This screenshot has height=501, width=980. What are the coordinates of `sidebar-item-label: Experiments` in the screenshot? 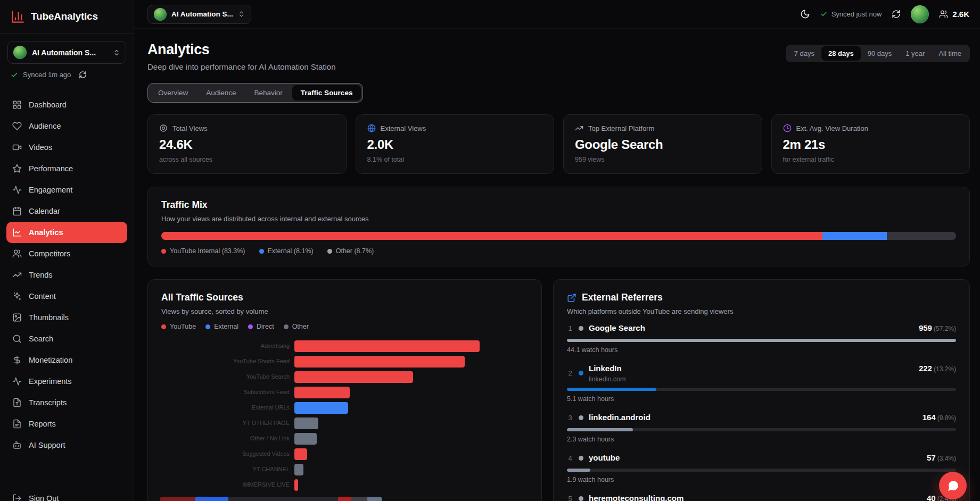 It's located at (50, 381).